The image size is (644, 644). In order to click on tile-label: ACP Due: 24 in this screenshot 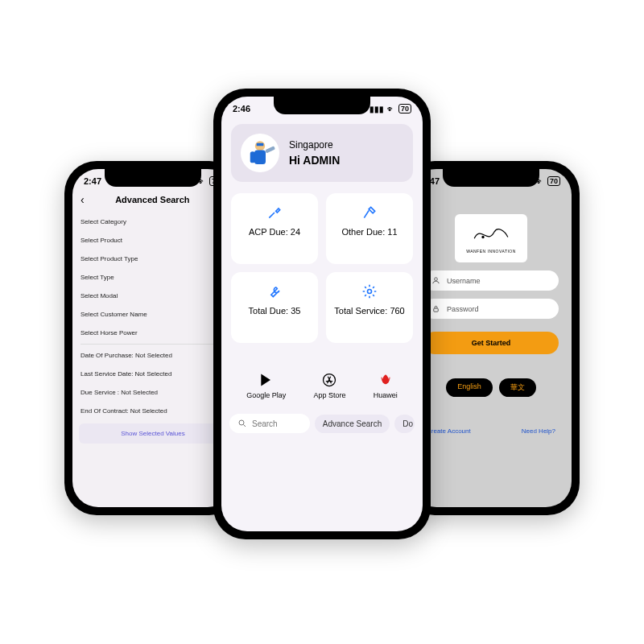, I will do `click(275, 232)`.